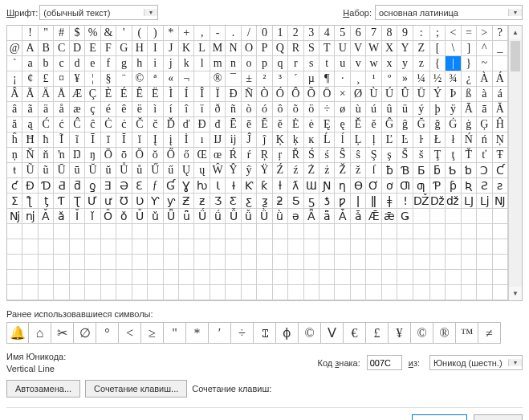 Image resolution: width=529 pixels, height=420 pixels. What do you see at coordinates (108, 332) in the screenshot?
I see `recent-character-cell: °` at bounding box center [108, 332].